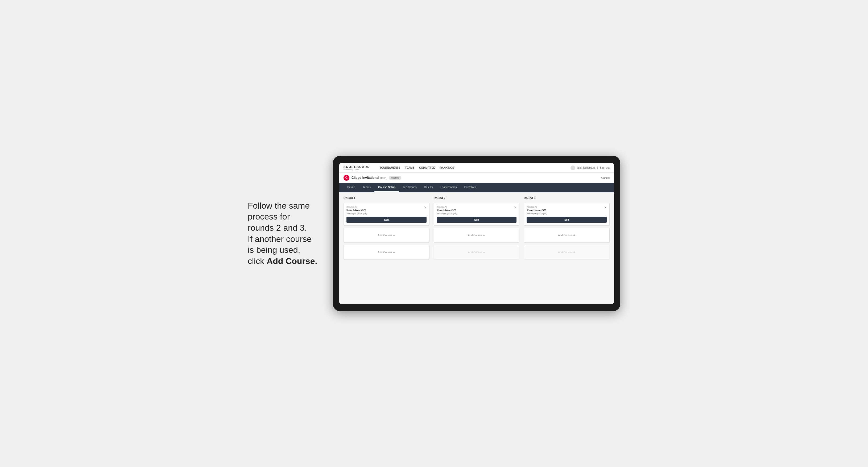 Image resolution: width=868 pixels, height=467 pixels. I want to click on round-3-column: Round 3 ✕ (Course A) Peachtree GC Yellow…, so click(567, 228).